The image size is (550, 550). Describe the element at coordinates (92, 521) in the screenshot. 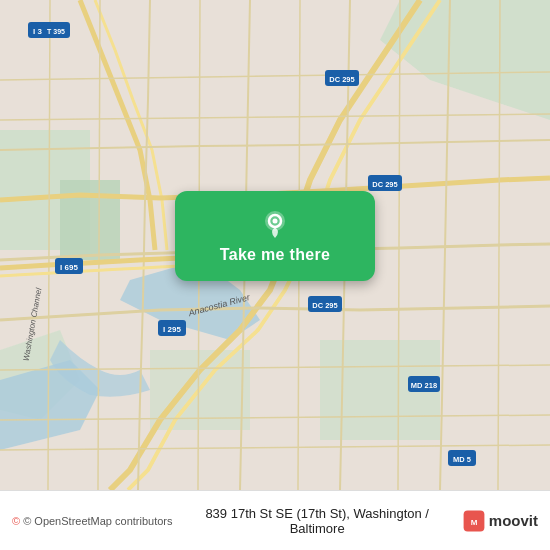

I see `osm-copyright: © © OpenStreetMap contributors` at that location.